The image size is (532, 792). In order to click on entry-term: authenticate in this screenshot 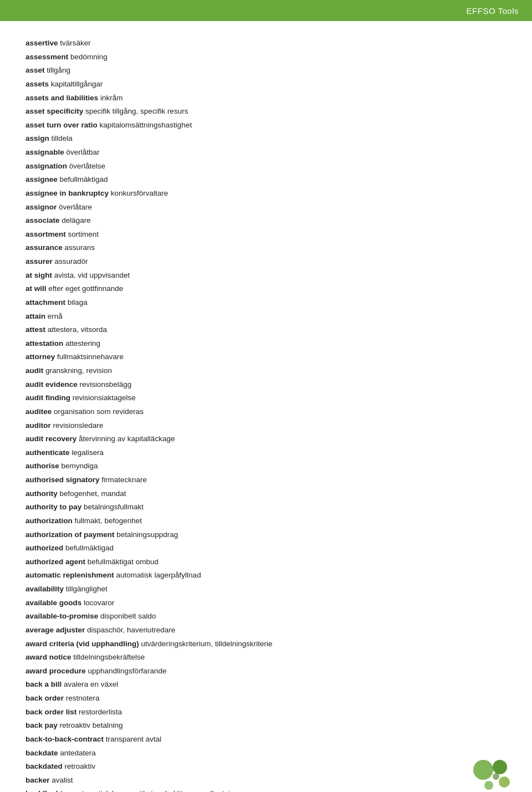, I will do `click(49, 452)`.